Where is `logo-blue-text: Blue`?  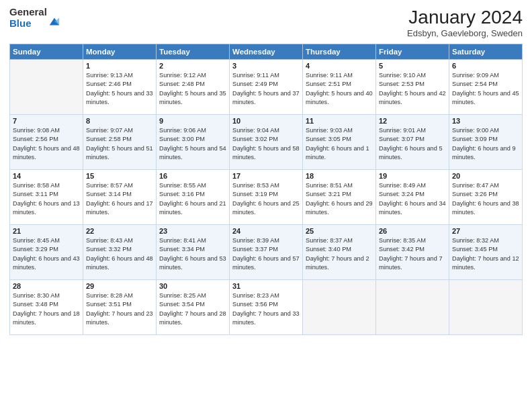
logo-blue-text: Blue is located at coordinates (28, 24).